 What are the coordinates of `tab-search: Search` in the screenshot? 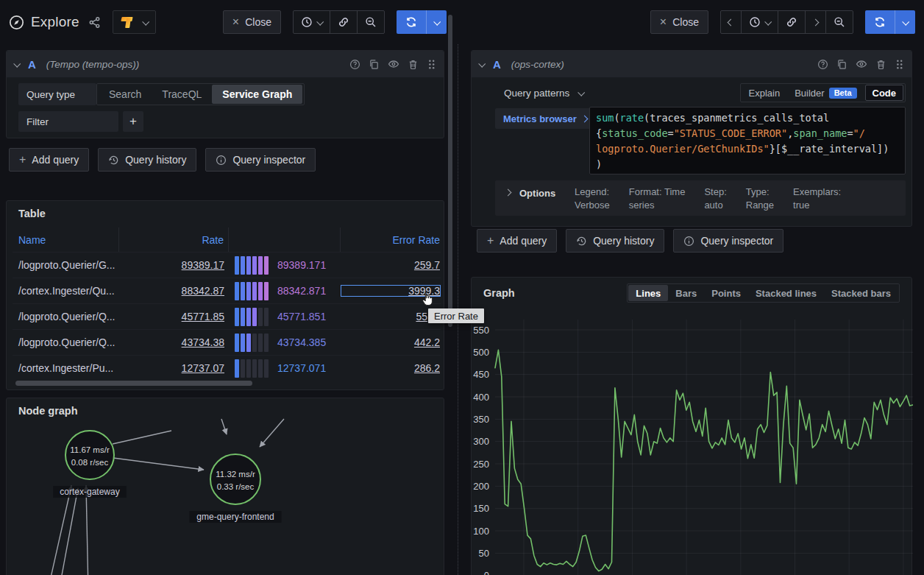 It's located at (125, 94).